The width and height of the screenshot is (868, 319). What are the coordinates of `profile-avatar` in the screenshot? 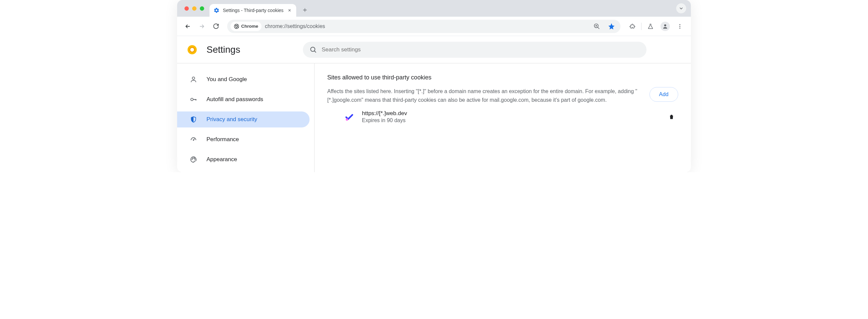 It's located at (665, 26).